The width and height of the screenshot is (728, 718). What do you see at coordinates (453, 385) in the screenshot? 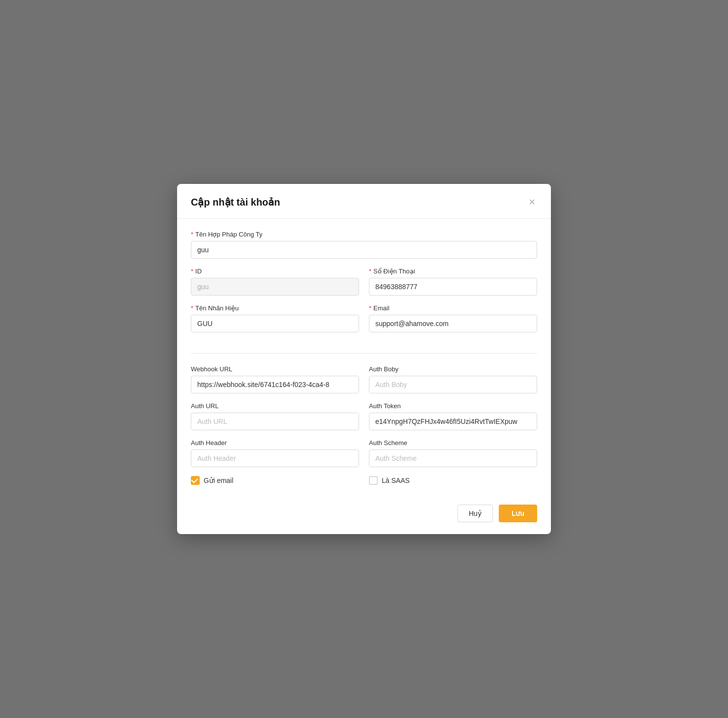
I see `auth-body-input` at bounding box center [453, 385].